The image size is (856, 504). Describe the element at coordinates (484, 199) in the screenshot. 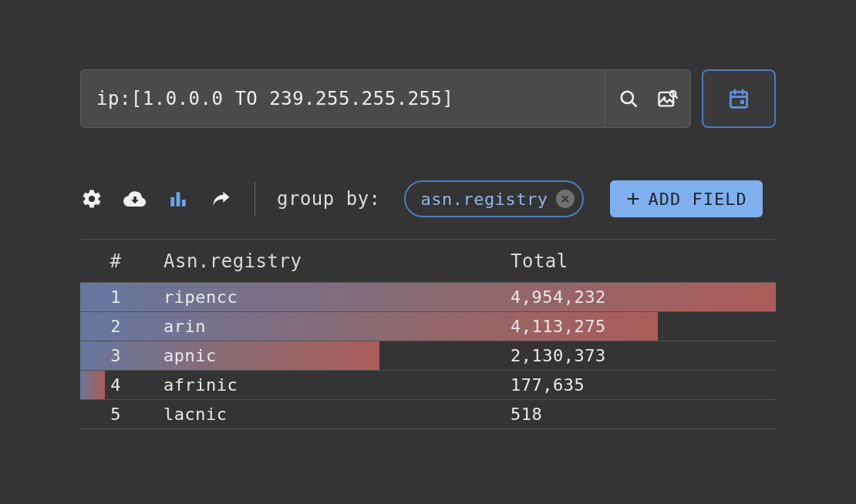

I see `chip-label: asn.registry` at that location.